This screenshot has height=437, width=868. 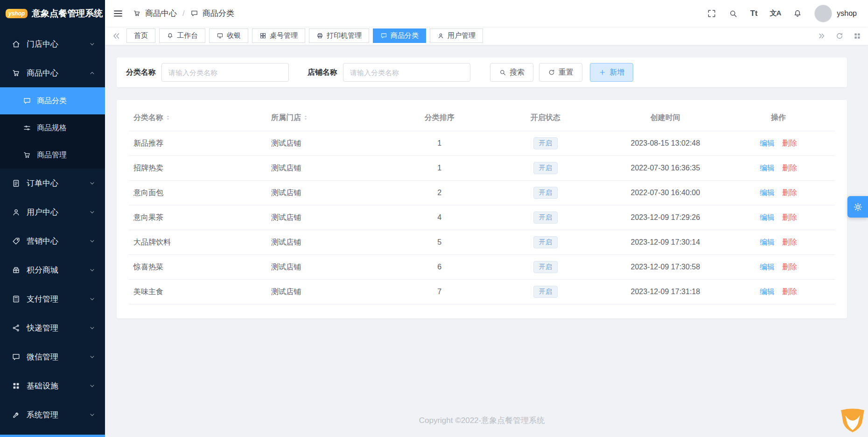 I want to click on reset-button-label: 重置, so click(x=566, y=73).